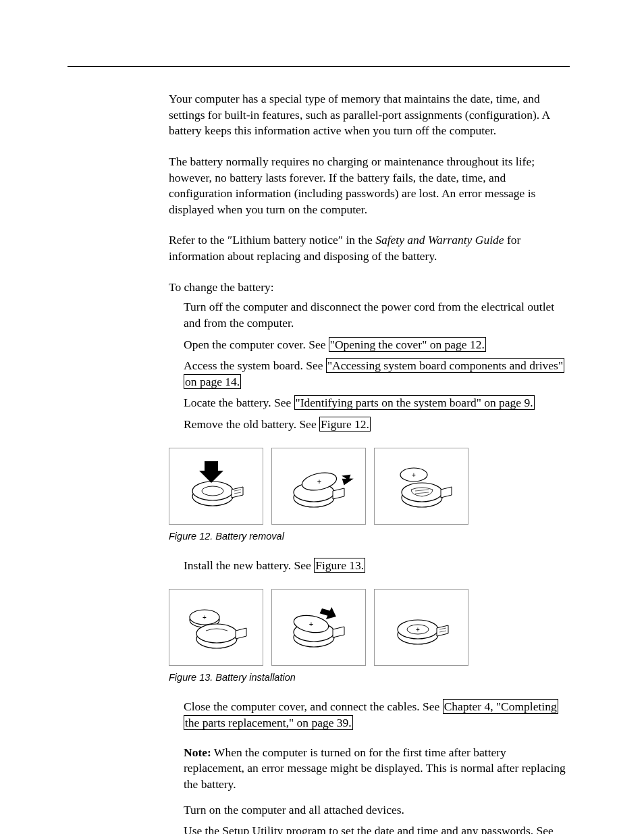  I want to click on steps-list: Turn off the computer and disconnect the…, so click(377, 366).